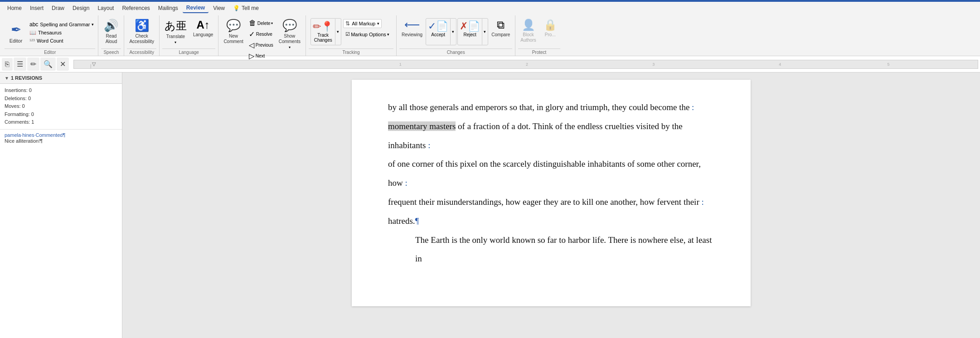 This screenshot has width=980, height=338. I want to click on language-button: A↑ Language, so click(203, 32).